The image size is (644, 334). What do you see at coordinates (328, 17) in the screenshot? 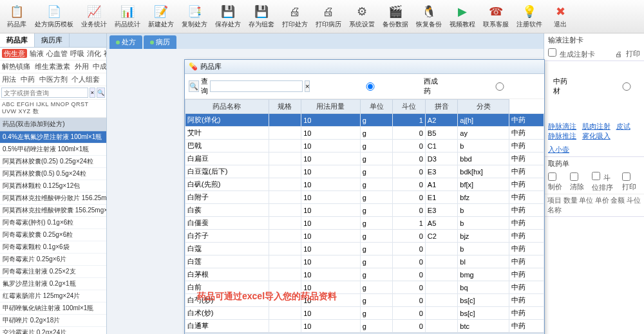
I see `toolbar-item-9: 🖨打印病历` at bounding box center [328, 17].